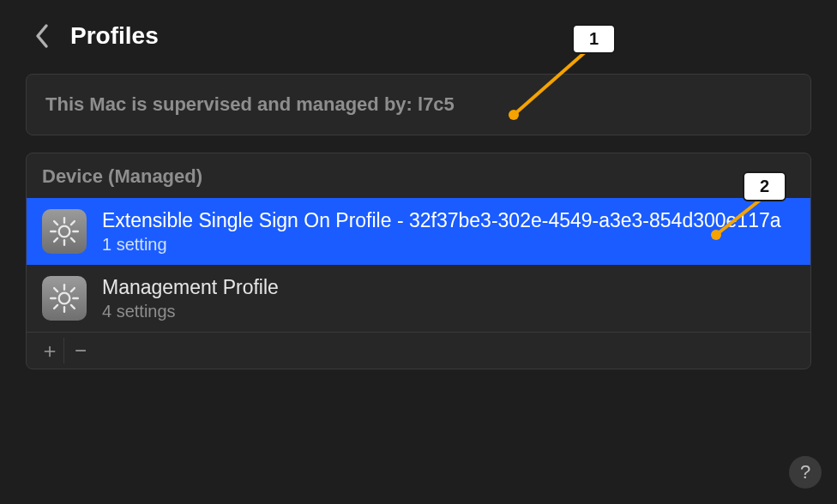 The image size is (837, 504). What do you see at coordinates (442, 245) in the screenshot?
I see `profile-subtitle: 1 setting` at bounding box center [442, 245].